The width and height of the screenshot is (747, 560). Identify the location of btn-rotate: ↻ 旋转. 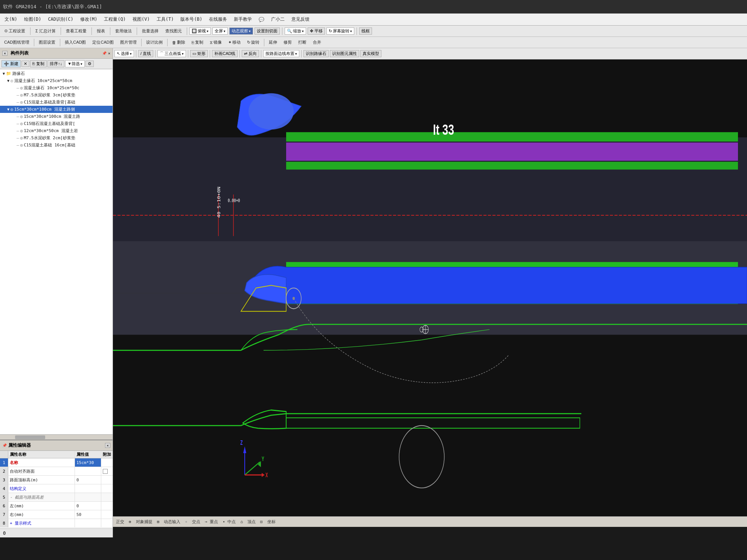
(253, 42).